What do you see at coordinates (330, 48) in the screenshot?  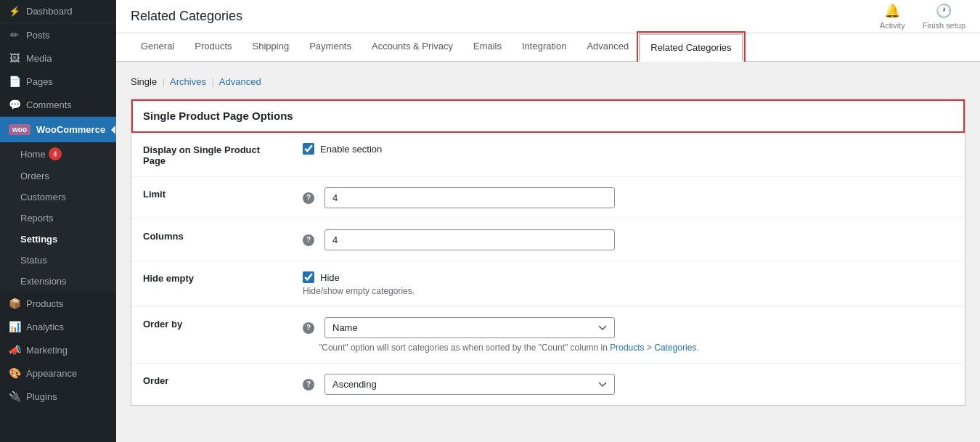 I see `tab-payments: Payments` at bounding box center [330, 48].